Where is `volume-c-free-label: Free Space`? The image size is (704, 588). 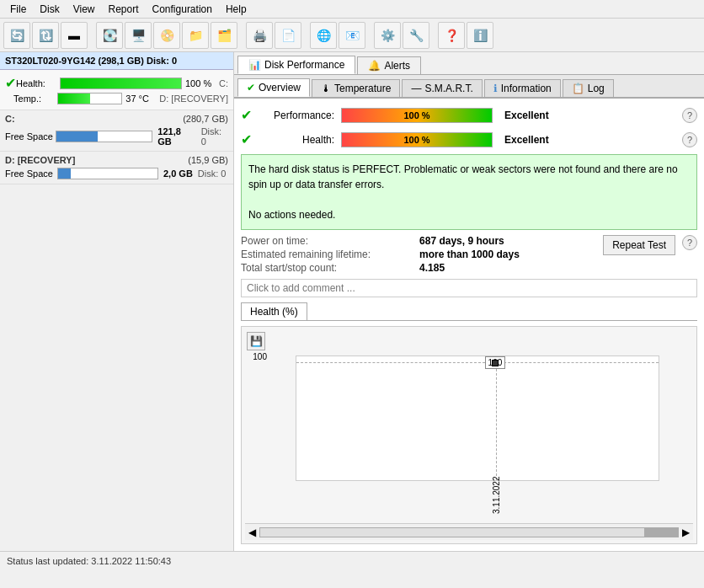 volume-c-free-label: Free Space is located at coordinates (30, 136).